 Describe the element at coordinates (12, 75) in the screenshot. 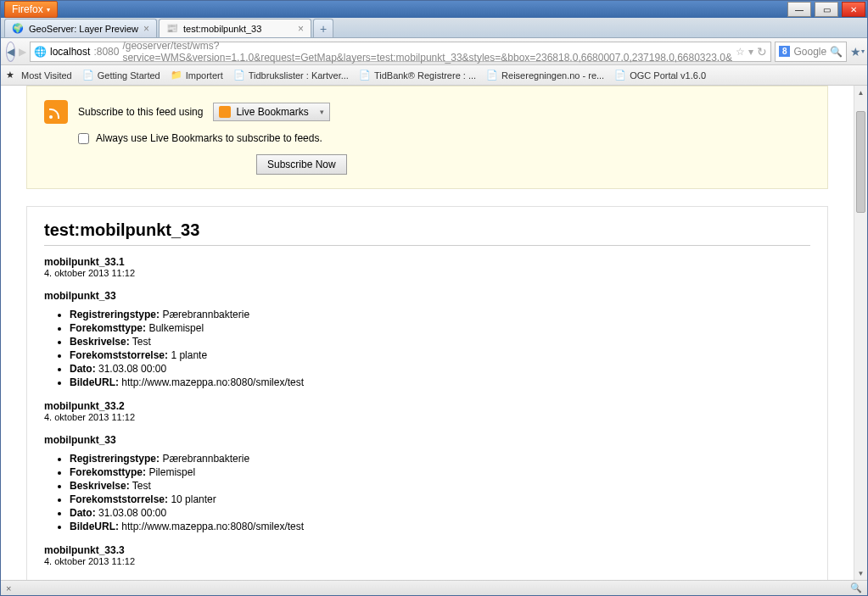

I see `bookmark-icon: ★` at that location.